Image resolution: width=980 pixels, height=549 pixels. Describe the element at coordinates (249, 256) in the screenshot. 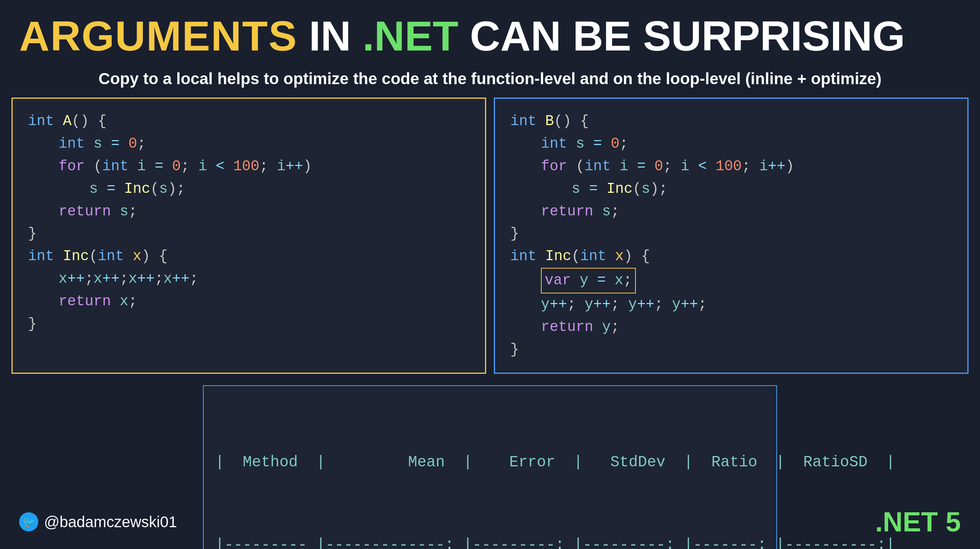

I see `code-line-7: int Inc(int x) {` at that location.